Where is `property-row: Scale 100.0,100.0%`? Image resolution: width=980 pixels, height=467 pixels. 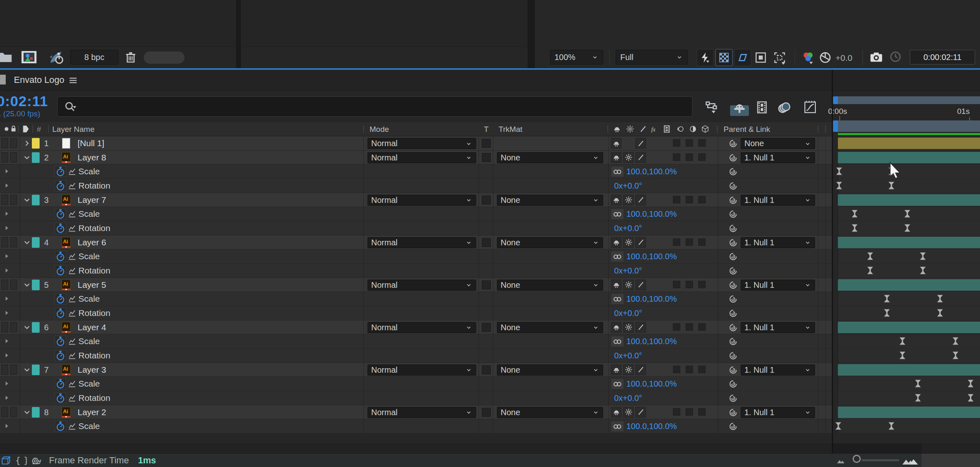 property-row: Scale 100.0,100.0% is located at coordinates (416, 299).